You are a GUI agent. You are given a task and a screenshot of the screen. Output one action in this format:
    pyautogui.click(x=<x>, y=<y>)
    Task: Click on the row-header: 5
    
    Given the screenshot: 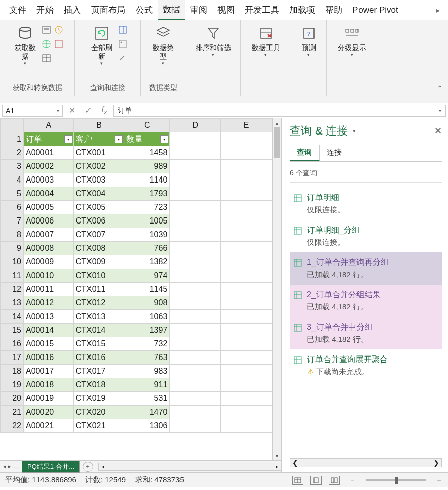 What is the action you would take?
    pyautogui.click(x=12, y=194)
    